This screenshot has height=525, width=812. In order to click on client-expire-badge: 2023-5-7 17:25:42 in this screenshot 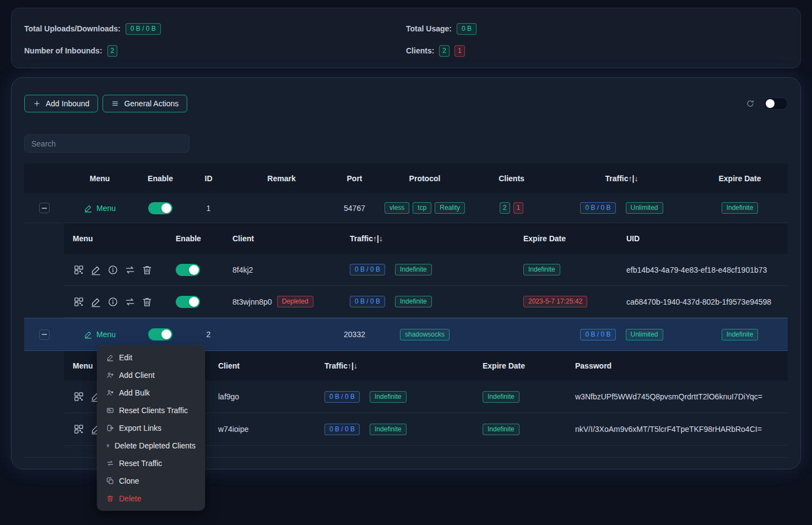, I will do `click(555, 302)`.